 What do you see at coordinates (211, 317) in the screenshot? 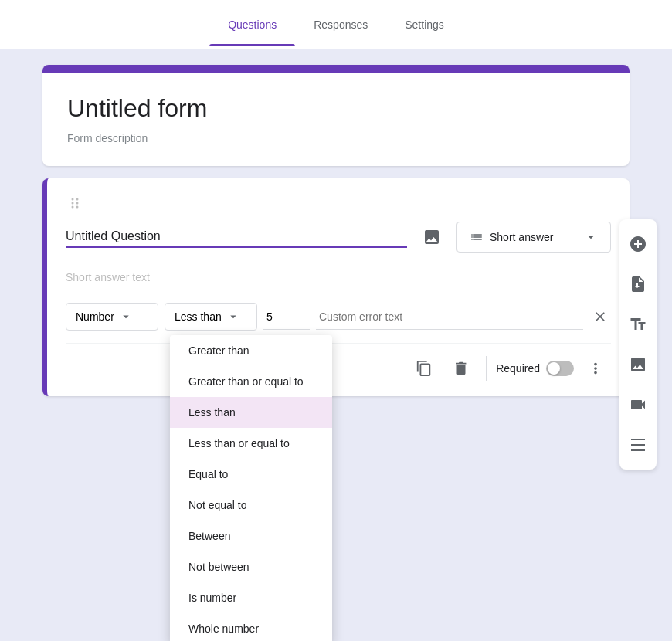
I see `validation-condition-btn: Less than` at bounding box center [211, 317].